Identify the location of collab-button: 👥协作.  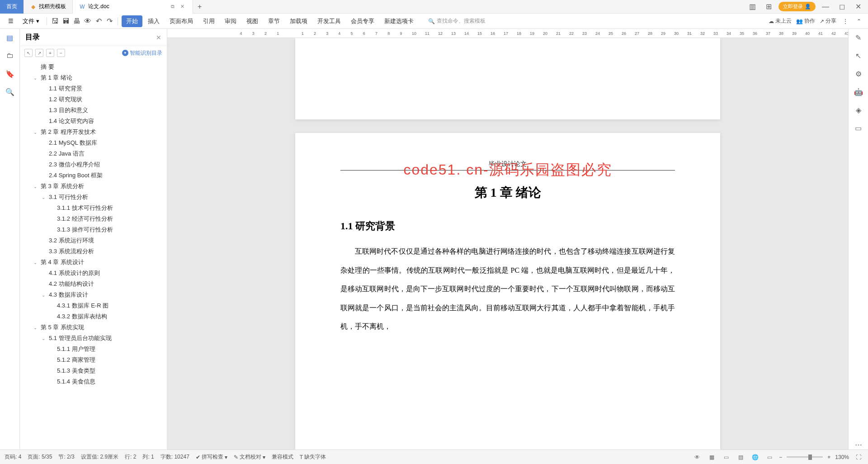
(806, 21).